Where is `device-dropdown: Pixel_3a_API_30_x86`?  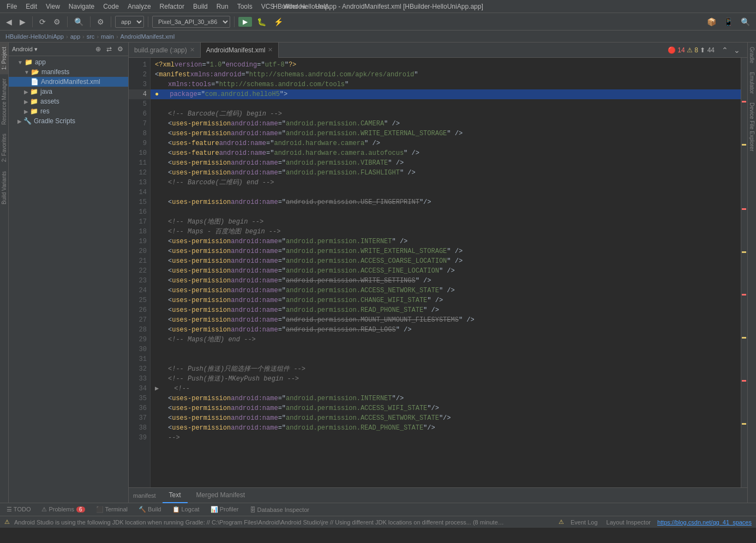
device-dropdown: Pixel_3a_API_30_x86 is located at coordinates (191, 22).